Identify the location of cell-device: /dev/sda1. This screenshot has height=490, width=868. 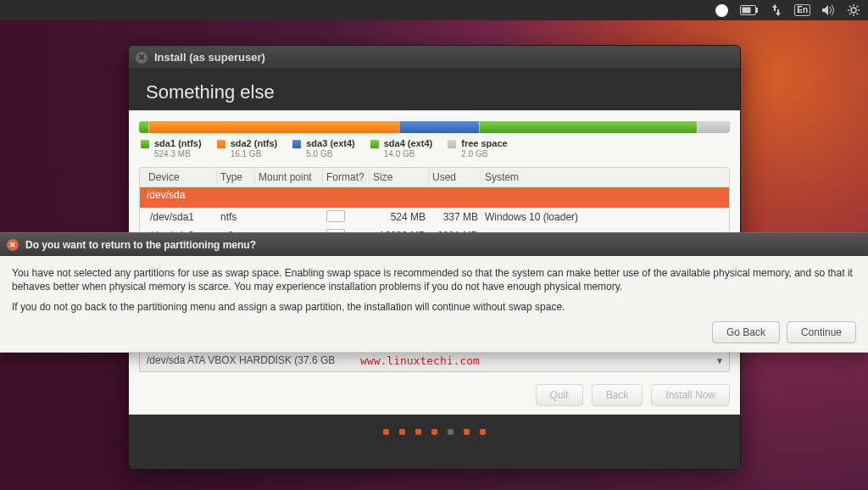
(181, 217).